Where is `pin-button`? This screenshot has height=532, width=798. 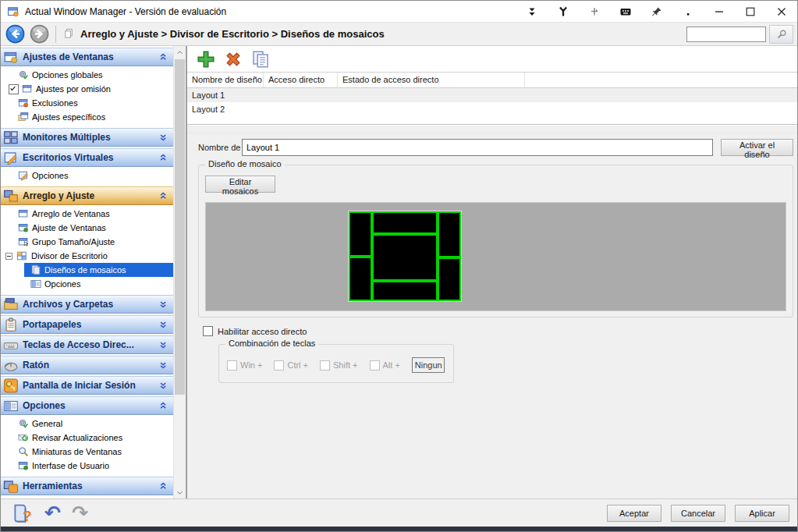 pin-button is located at coordinates (657, 11).